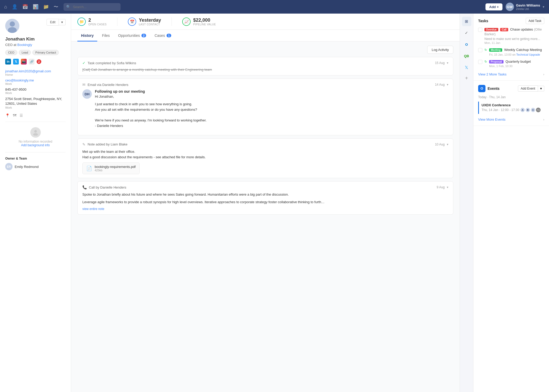 This screenshot has width=549, height=392. I want to click on pipeline-icon: 📈, so click(186, 22).